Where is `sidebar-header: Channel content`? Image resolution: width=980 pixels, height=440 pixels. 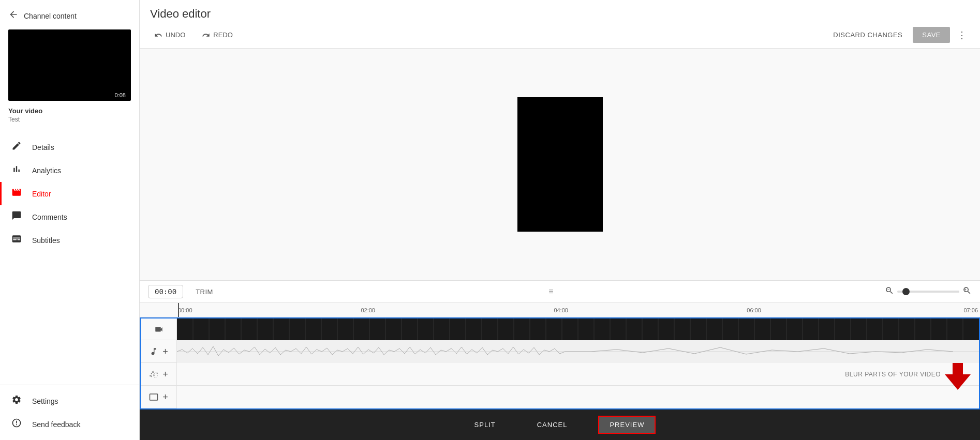 sidebar-header: Channel content is located at coordinates (69, 14).